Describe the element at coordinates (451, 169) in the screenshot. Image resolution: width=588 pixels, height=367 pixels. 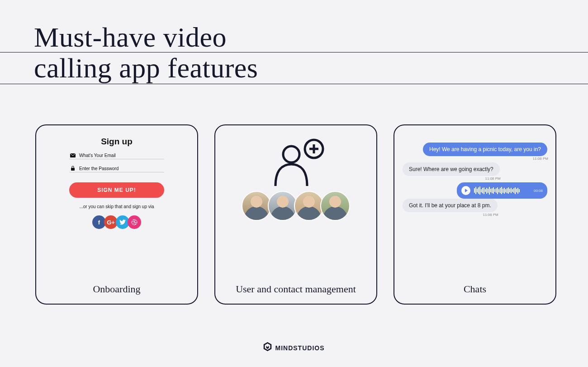
I see `chat-message: Sure! Where are we going exactly?` at that location.